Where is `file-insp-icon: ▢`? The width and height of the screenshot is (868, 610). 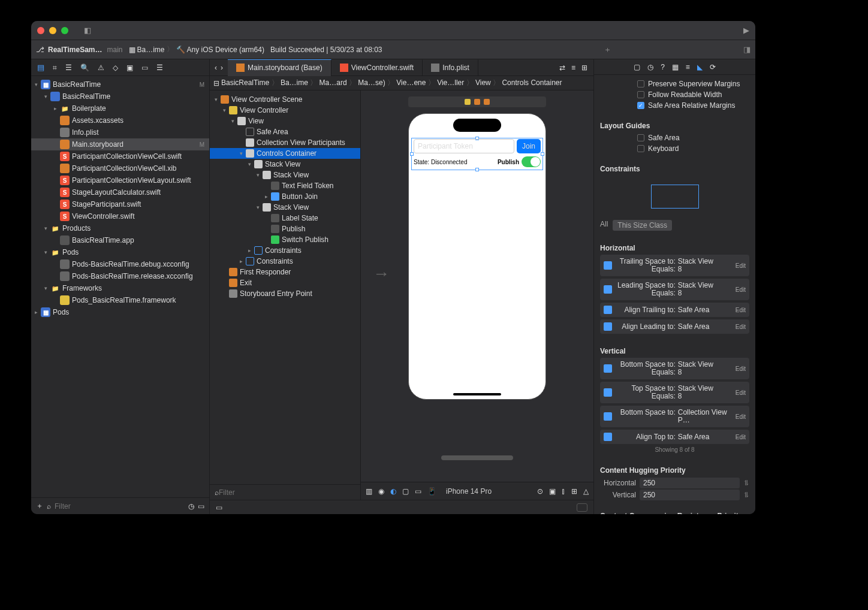 file-insp-icon: ▢ is located at coordinates (637, 67).